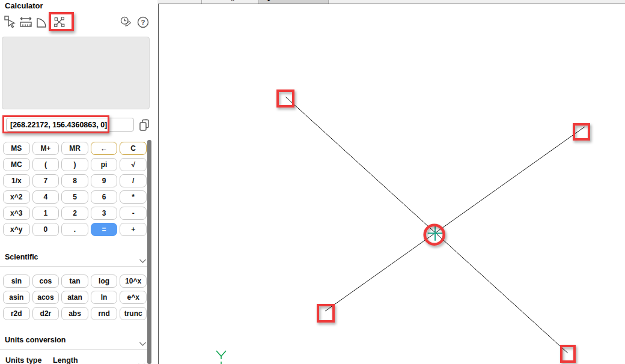 Image resolution: width=625 pixels, height=364 pixels. Describe the element at coordinates (46, 213) in the screenshot. I see `key-1: 1` at that location.